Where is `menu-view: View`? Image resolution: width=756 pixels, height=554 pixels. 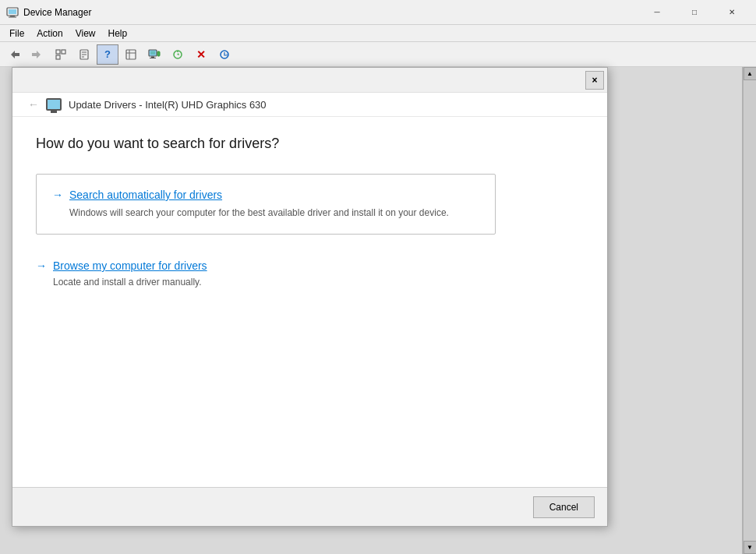 menu-view: View is located at coordinates (86, 34).